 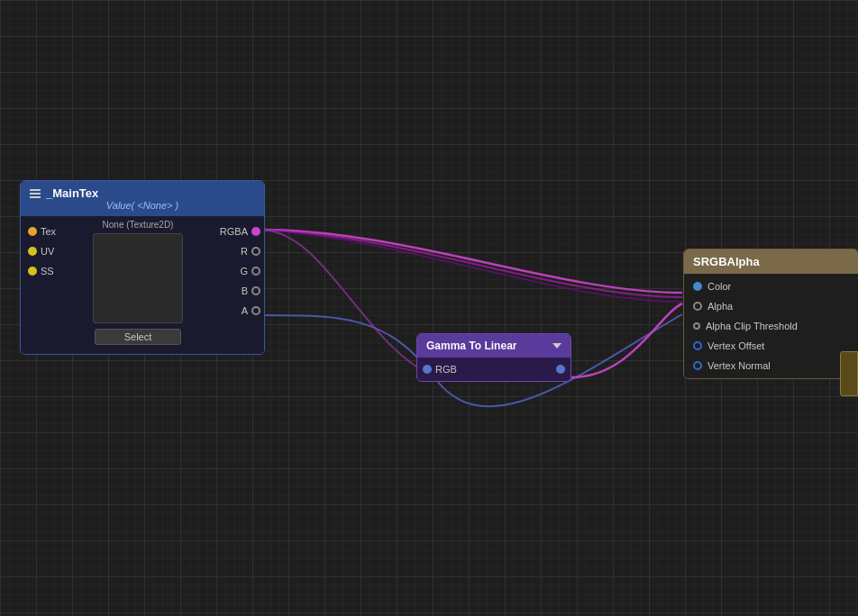 What do you see at coordinates (228, 285) in the screenshot?
I see `maintex-right-ports: RGBA R G B A` at bounding box center [228, 285].